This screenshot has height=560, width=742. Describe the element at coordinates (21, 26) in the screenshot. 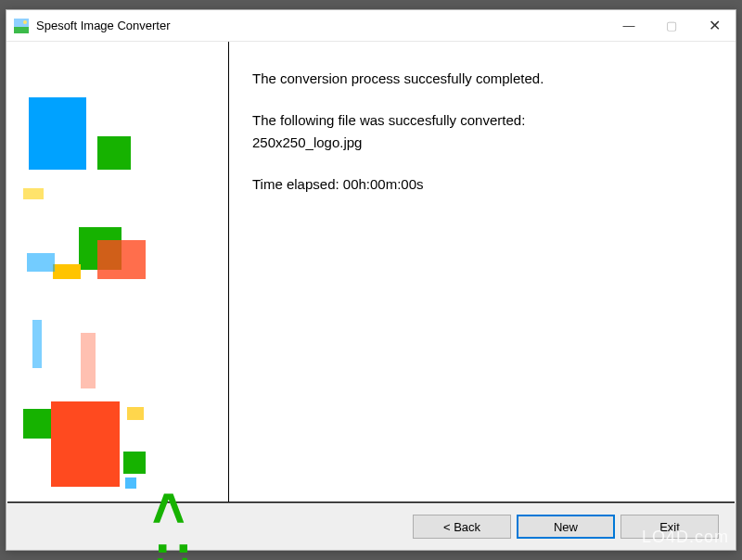

I see `app-icon` at that location.